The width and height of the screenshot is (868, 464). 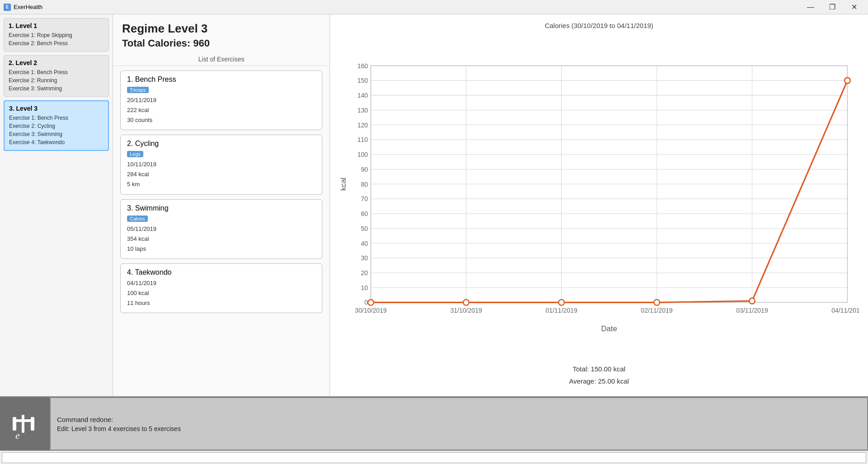 What do you see at coordinates (56, 63) in the screenshot?
I see `level-card-title-2: 2. Level 2` at bounding box center [56, 63].